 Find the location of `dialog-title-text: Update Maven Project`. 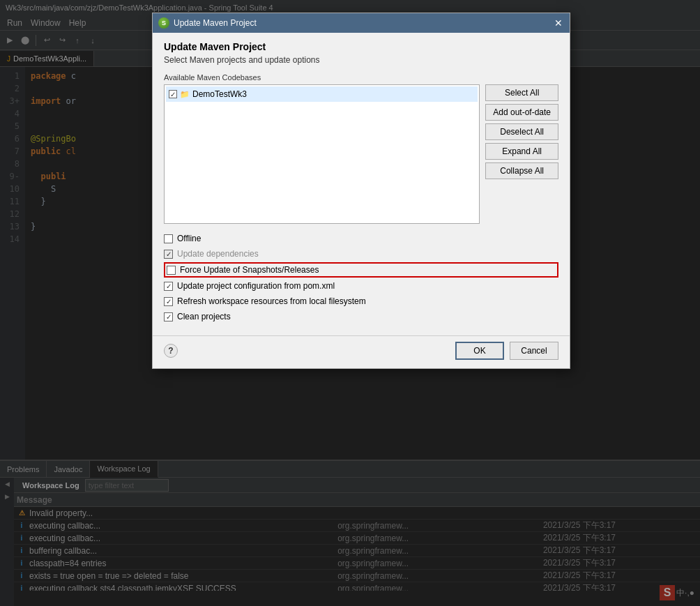

dialog-title-text: Update Maven Project is located at coordinates (215, 23).